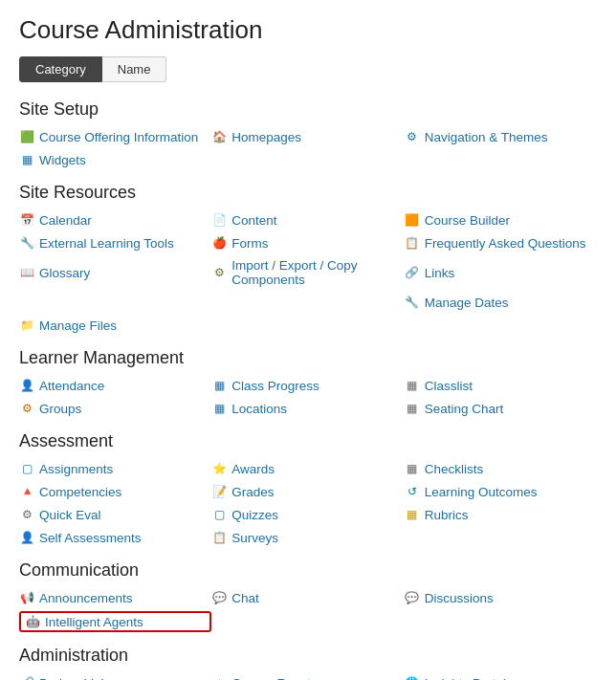  Describe the element at coordinates (308, 537) in the screenshot. I see `link-surveys: 📋 Surveys` at that location.